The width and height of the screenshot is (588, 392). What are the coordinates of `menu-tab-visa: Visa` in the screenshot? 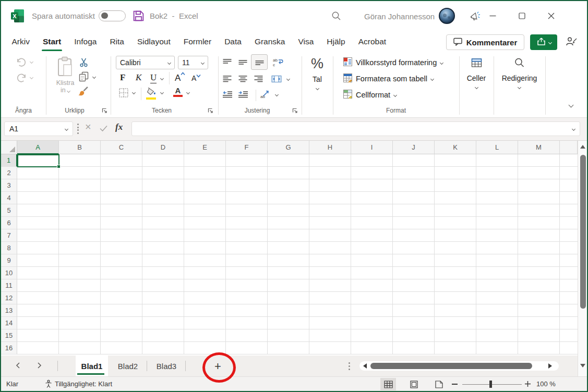 It's located at (306, 42).